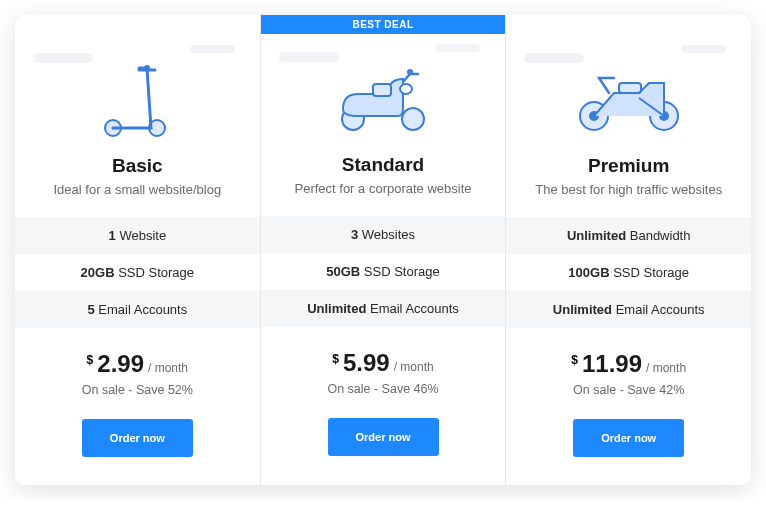 The height and width of the screenshot is (526, 766). Describe the element at coordinates (384, 272) in the screenshot. I see `feature-row: 50GB SSD Storage` at that location.